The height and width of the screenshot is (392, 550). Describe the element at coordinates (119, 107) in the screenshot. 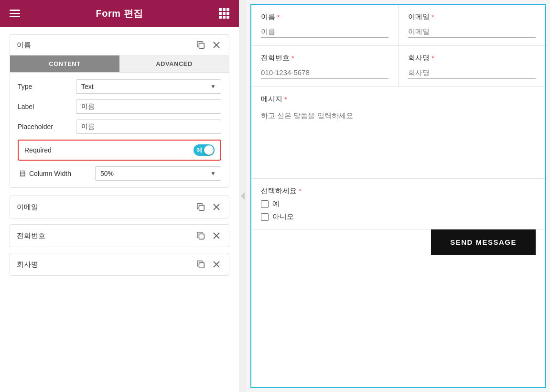

I see `label-row: Label` at that location.